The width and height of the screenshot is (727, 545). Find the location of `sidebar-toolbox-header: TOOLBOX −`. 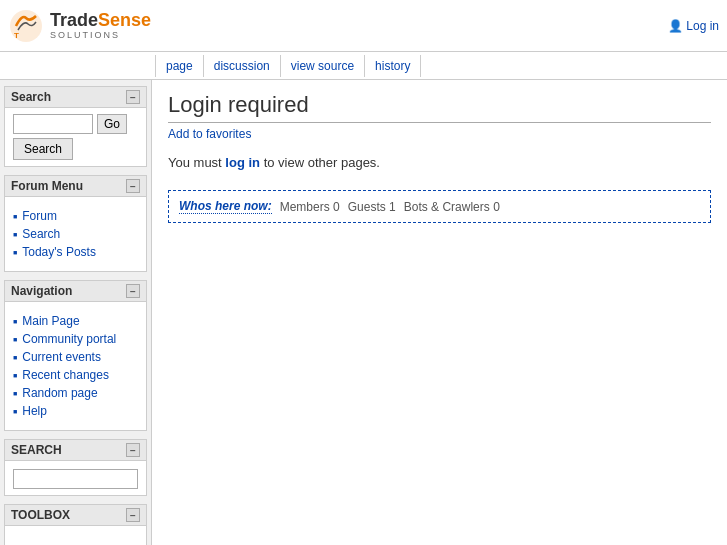

sidebar-toolbox-header: TOOLBOX − is located at coordinates (76, 516).